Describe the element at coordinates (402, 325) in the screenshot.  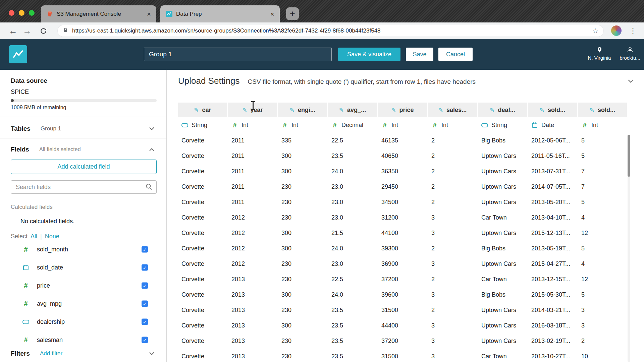
I see `table-cell: 44400` at that location.